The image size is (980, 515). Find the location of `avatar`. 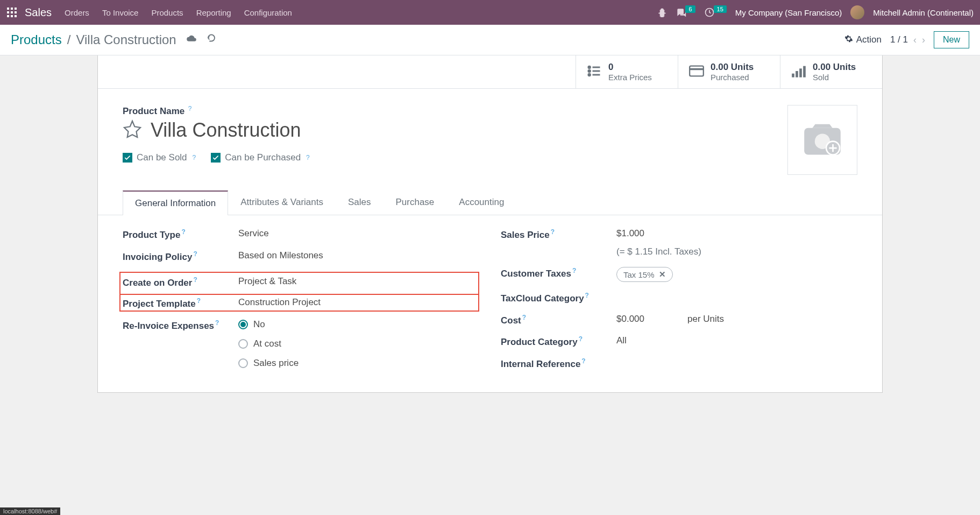

avatar is located at coordinates (857, 12).